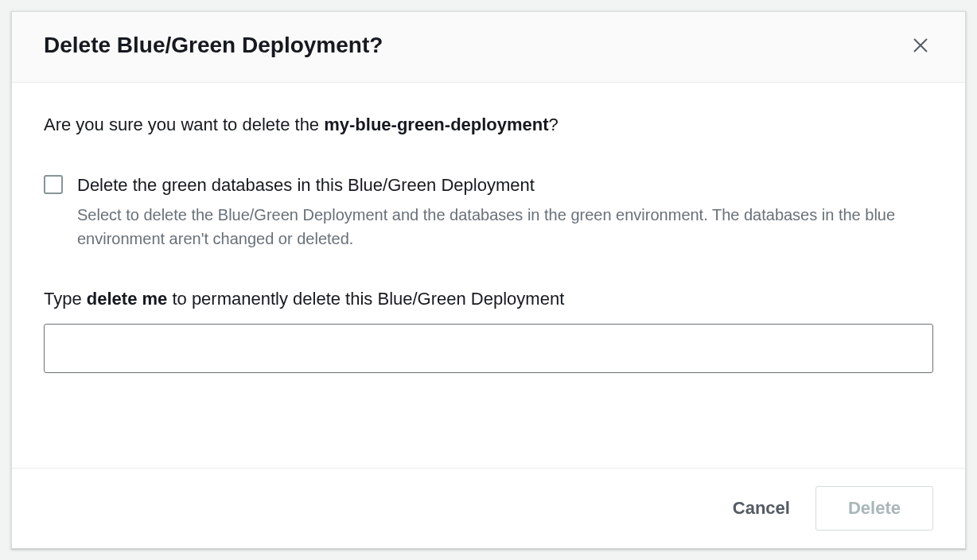 The image size is (977, 560). Describe the element at coordinates (53, 185) in the screenshot. I see `delete-green-checkbox` at that location.